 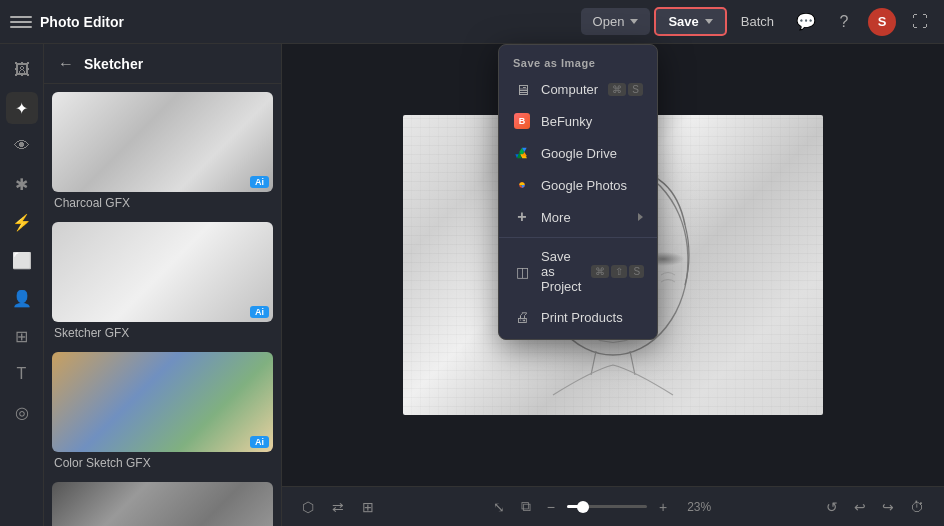 I want to click on sketcher-thumbnail: Ai, so click(x=162, y=272).